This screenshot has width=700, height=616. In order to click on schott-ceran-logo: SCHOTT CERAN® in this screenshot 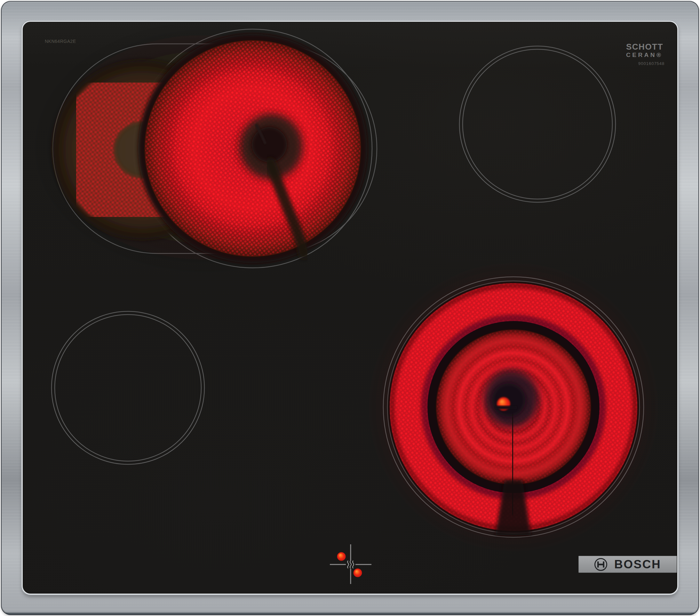, I will do `click(645, 50)`.